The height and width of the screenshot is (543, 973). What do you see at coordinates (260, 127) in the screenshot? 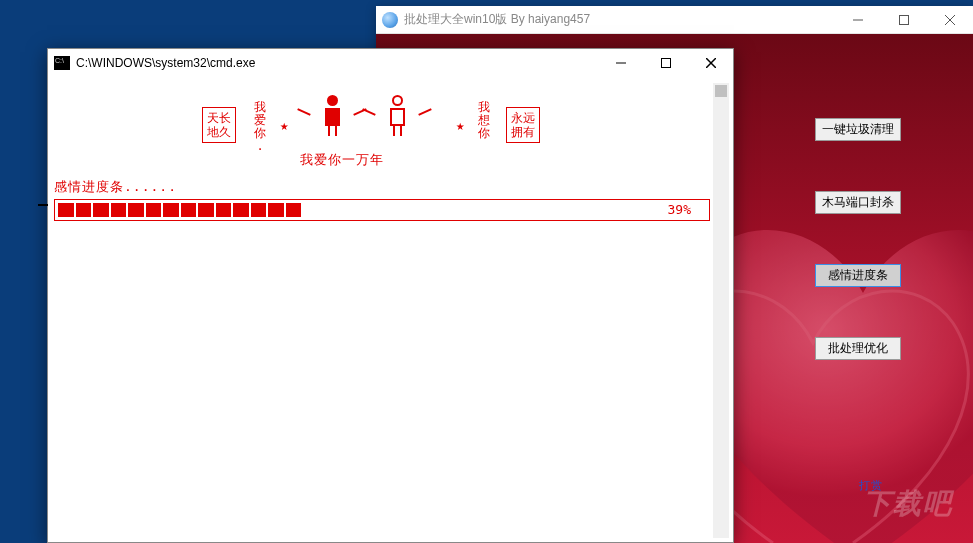
I see `art-vert-left: 我爱你.` at bounding box center [260, 127].